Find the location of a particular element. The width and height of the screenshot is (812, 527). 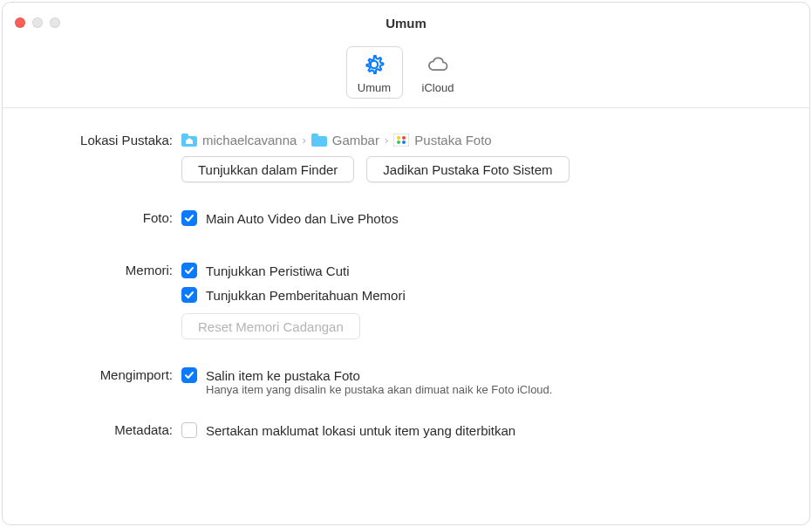

checkbox-autoplay is located at coordinates (189, 218).